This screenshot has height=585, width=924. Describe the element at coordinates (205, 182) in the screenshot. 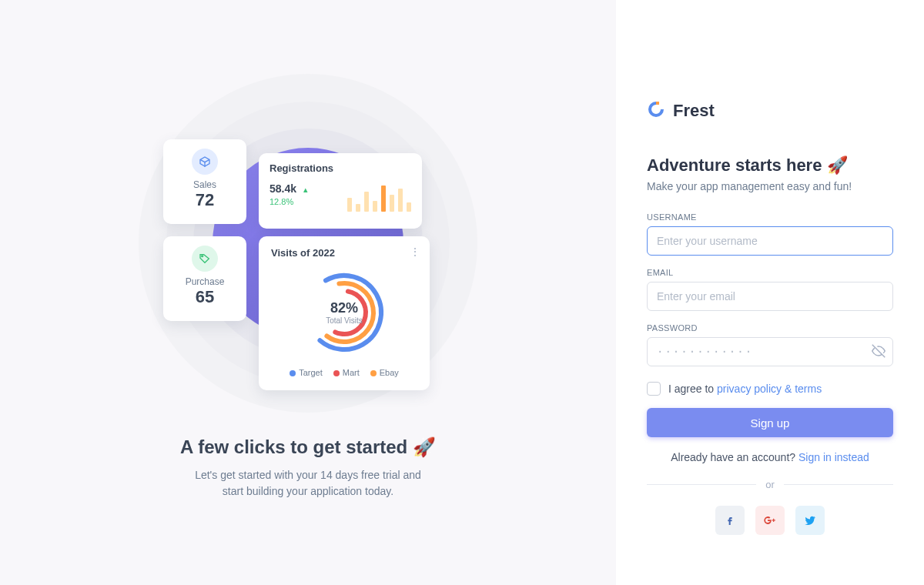

I see `sales-card: Sales 72` at that location.